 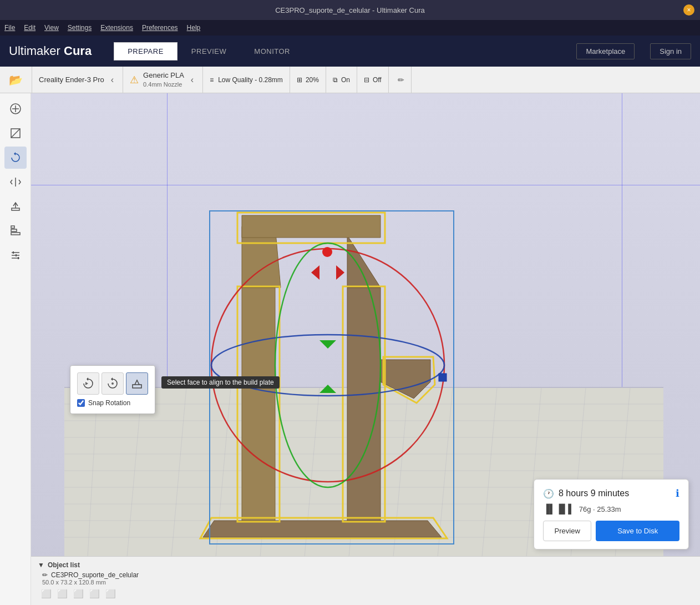 What do you see at coordinates (145, 51) in the screenshot?
I see `tab-prepare: PREPARE` at bounding box center [145, 51].